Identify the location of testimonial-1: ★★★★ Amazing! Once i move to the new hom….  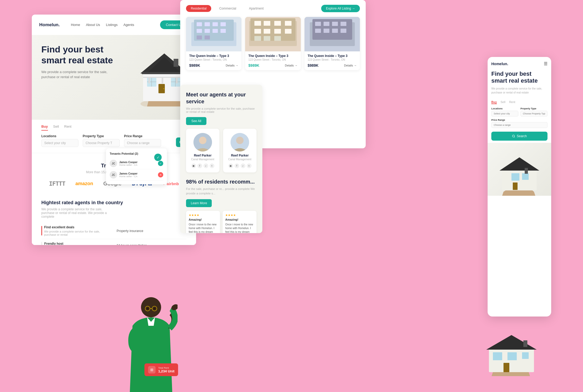
(203, 222).